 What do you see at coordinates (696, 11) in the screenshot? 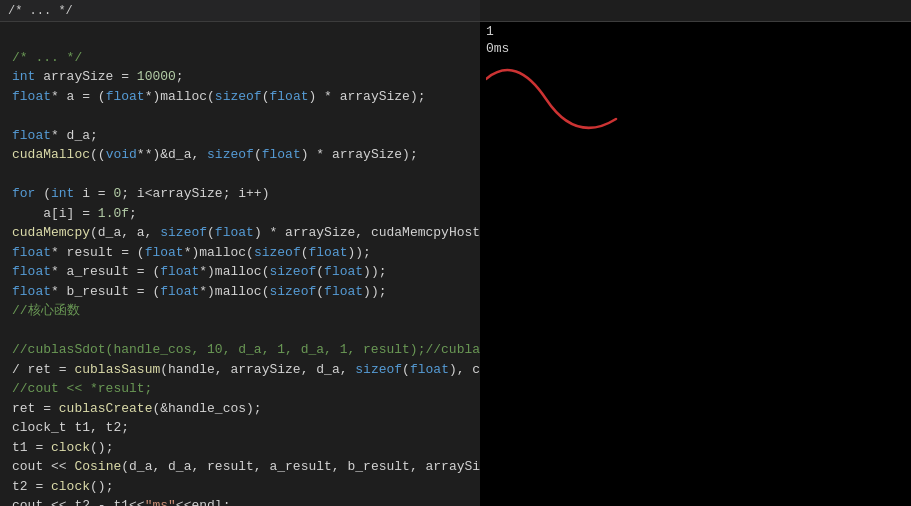
I see `terminal-tab-bar` at bounding box center [696, 11].